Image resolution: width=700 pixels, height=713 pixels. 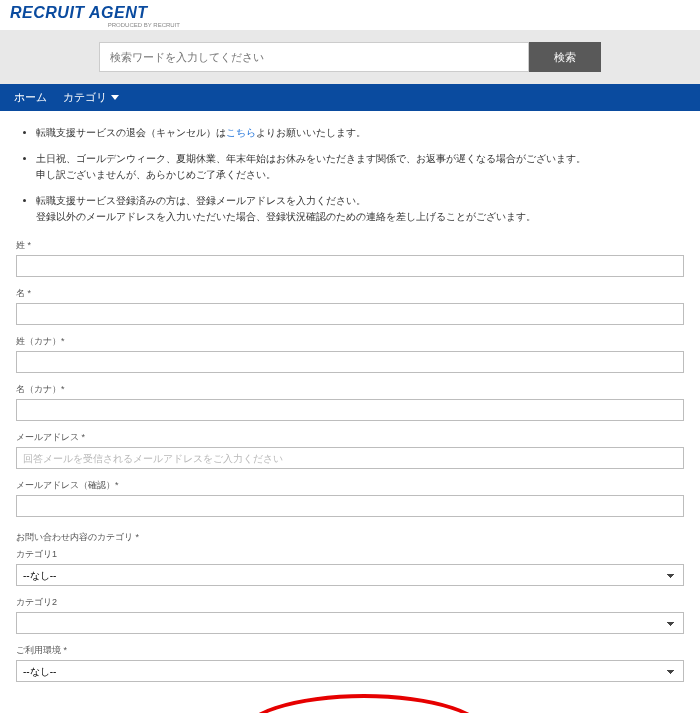 What do you see at coordinates (350, 663) in the screenshot?
I see `field-env: ご利用環境 * --なし--` at bounding box center [350, 663].